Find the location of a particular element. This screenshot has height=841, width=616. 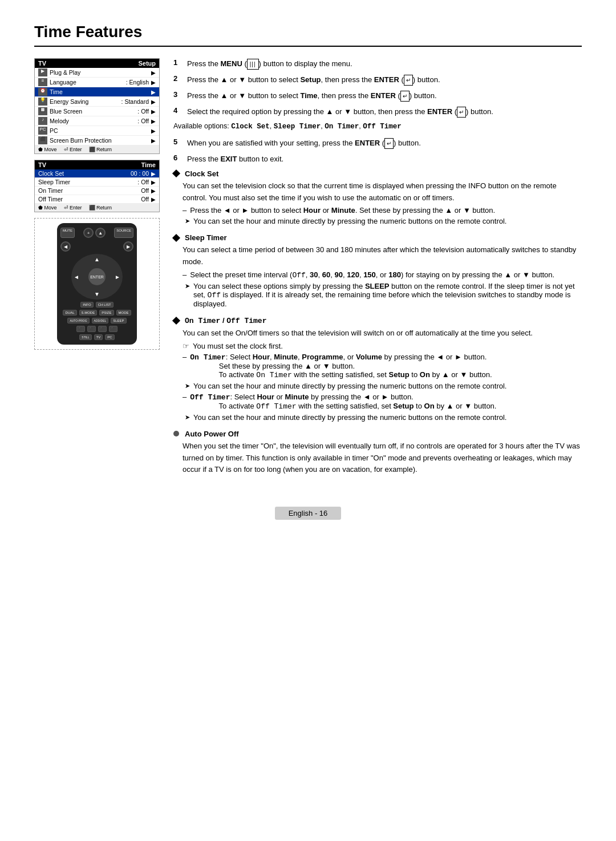

language-arrow: ▶ is located at coordinates (153, 82).